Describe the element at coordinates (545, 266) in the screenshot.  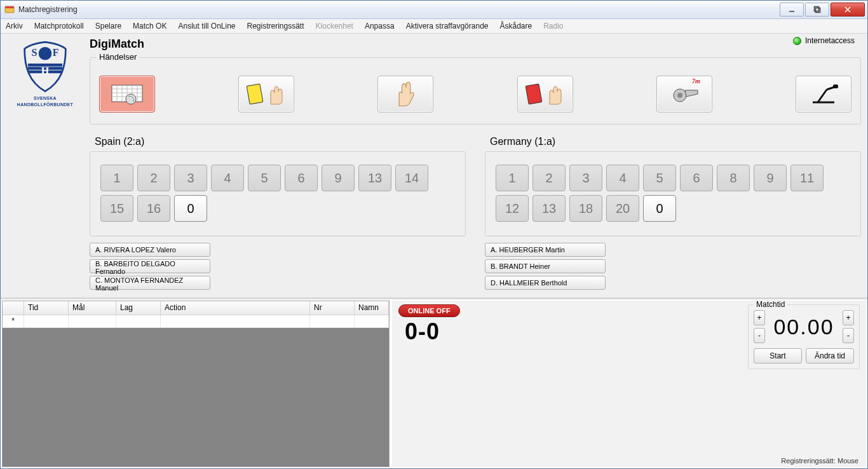
I see `official-away-1: B. BRANDT Heiner` at that location.